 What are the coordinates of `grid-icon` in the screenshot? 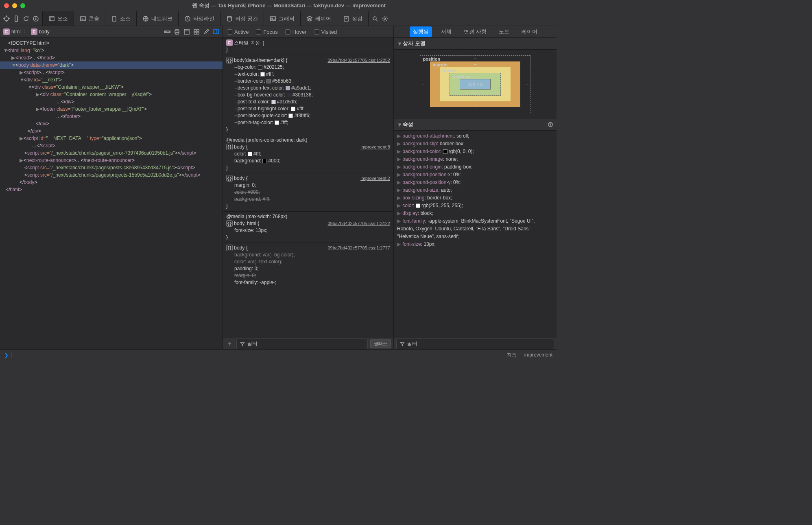 It's located at (196, 32).